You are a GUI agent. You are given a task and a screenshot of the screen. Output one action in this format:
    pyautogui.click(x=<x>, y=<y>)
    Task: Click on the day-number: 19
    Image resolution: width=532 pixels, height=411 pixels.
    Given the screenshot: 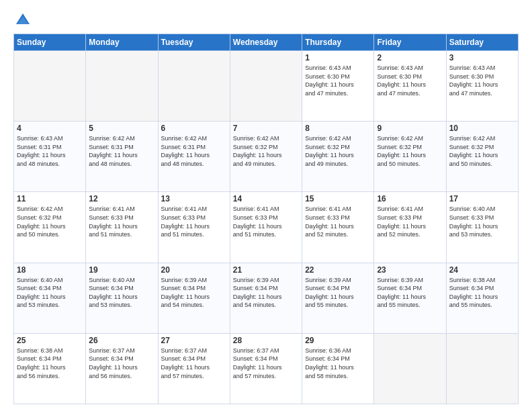 What is the action you would take?
    pyautogui.click(x=122, y=270)
    